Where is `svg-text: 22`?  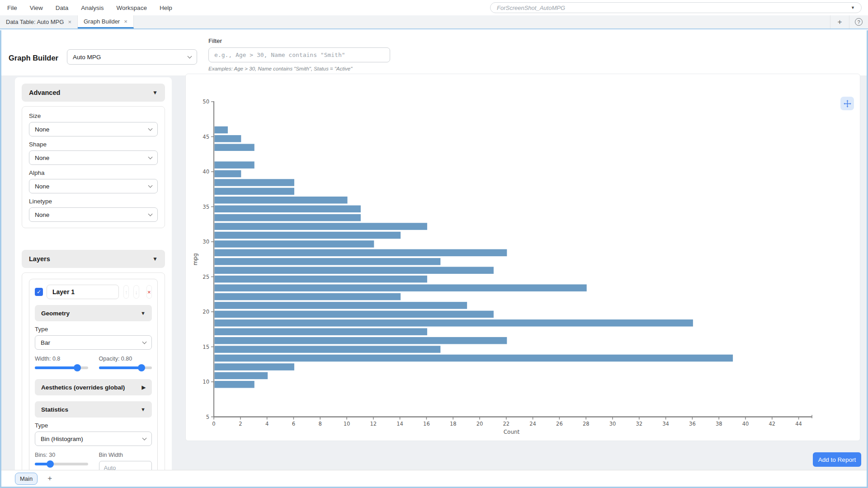 svg-text: 22 is located at coordinates (506, 424).